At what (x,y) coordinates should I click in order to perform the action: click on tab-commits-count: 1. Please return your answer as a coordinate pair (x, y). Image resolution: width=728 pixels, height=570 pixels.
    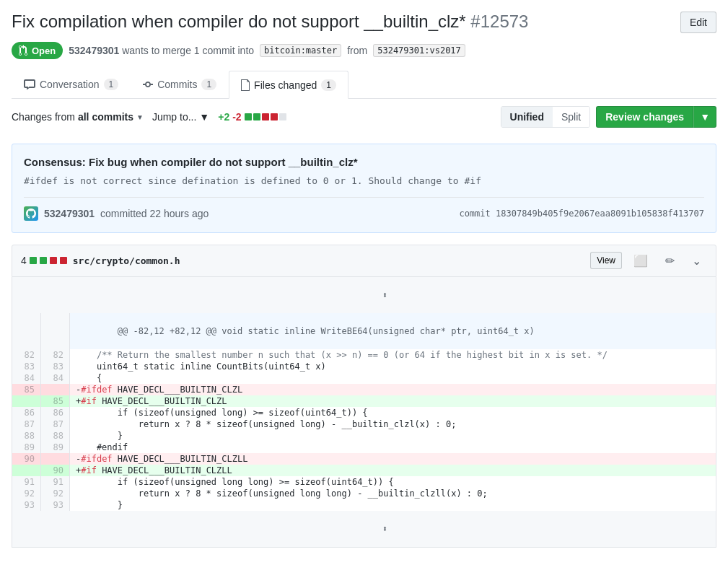
    Looking at the image, I should click on (209, 84).